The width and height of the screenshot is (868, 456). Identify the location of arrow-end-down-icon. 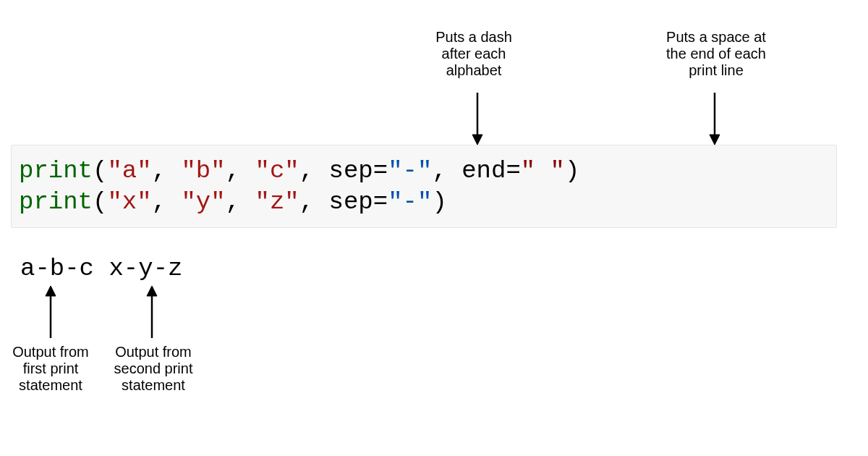
(715, 119).